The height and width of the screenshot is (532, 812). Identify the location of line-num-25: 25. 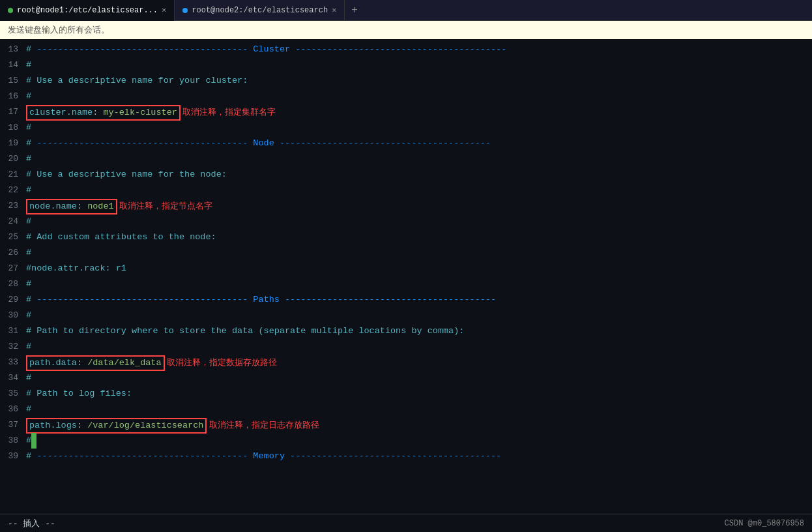
(13, 237).